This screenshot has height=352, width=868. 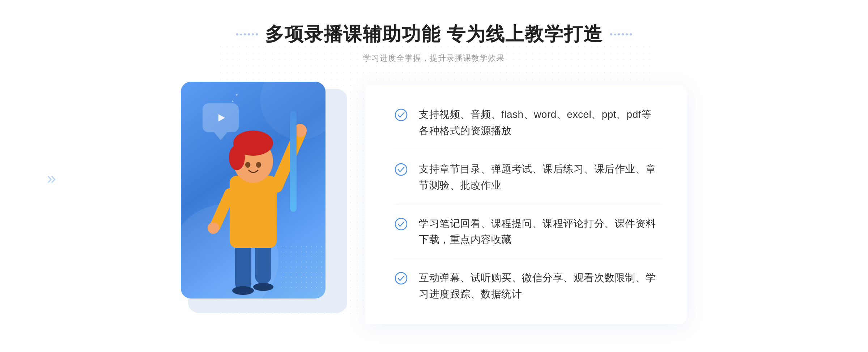 What do you see at coordinates (253, 190) in the screenshot?
I see `illus-blue-card` at bounding box center [253, 190].